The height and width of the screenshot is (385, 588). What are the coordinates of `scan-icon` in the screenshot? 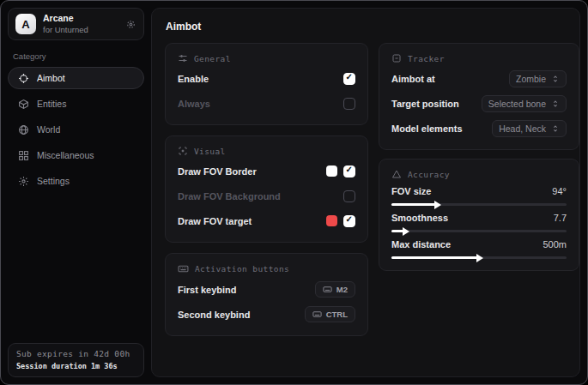 It's located at (183, 151).